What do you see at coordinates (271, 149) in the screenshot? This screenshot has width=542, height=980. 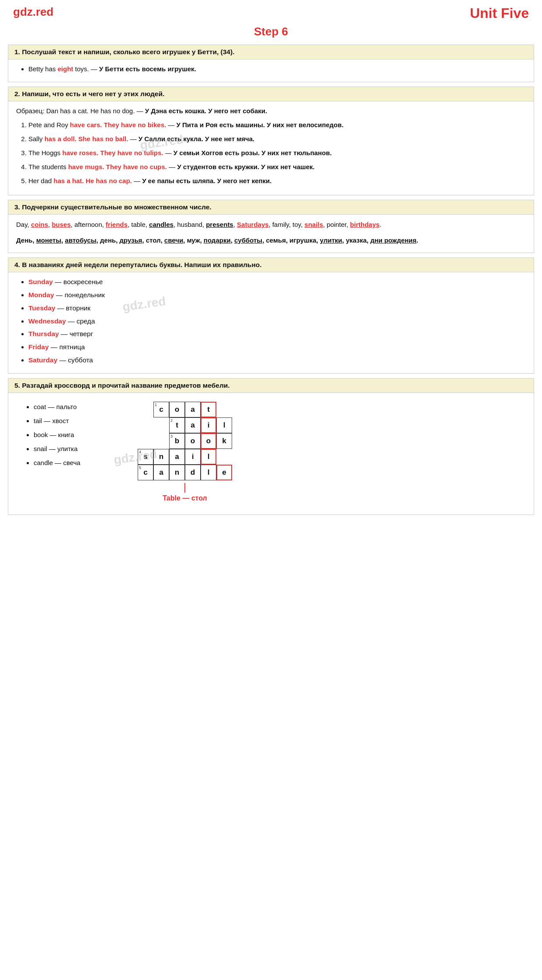 I see `section-2-body: Образец: Dan has a cat. He has no dog. —…` at bounding box center [271, 149].